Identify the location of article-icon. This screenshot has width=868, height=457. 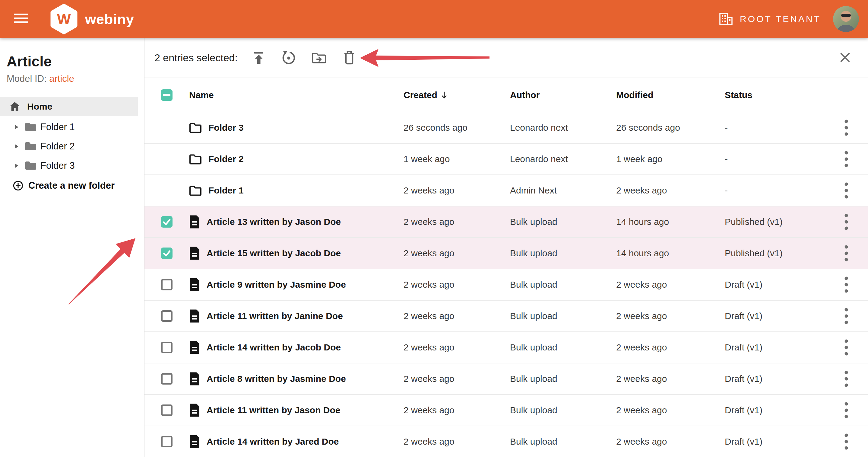
(194, 253).